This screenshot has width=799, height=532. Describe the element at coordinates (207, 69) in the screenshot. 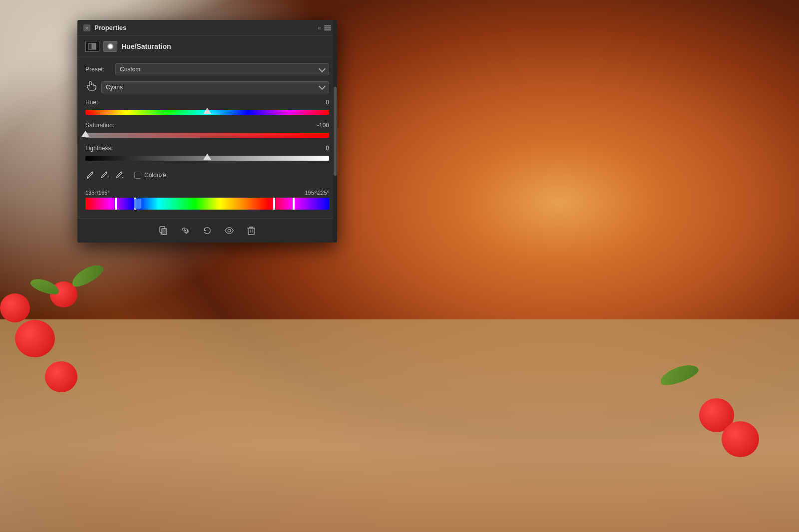

I see `preset-row: Preset: Custom` at that location.